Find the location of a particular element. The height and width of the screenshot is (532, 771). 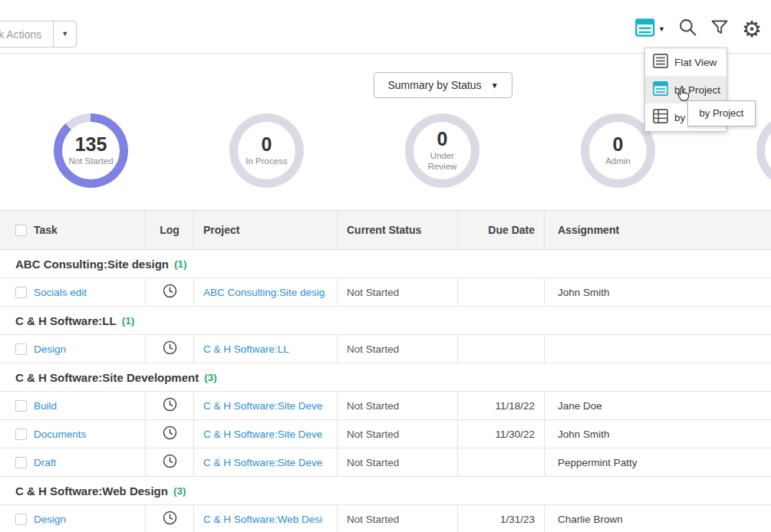

donut-label: Under Review is located at coordinates (443, 161).